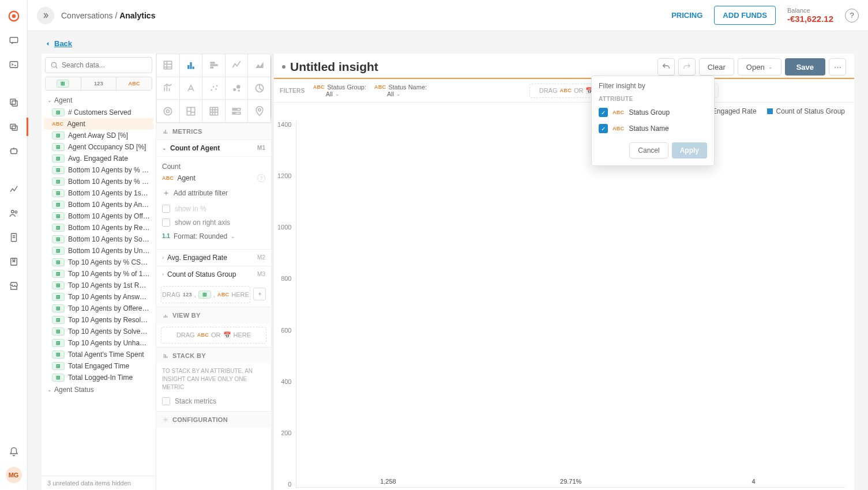  What do you see at coordinates (99, 135) in the screenshot?
I see `tree-item: ⊞Agent Away SD [%]` at bounding box center [99, 135].